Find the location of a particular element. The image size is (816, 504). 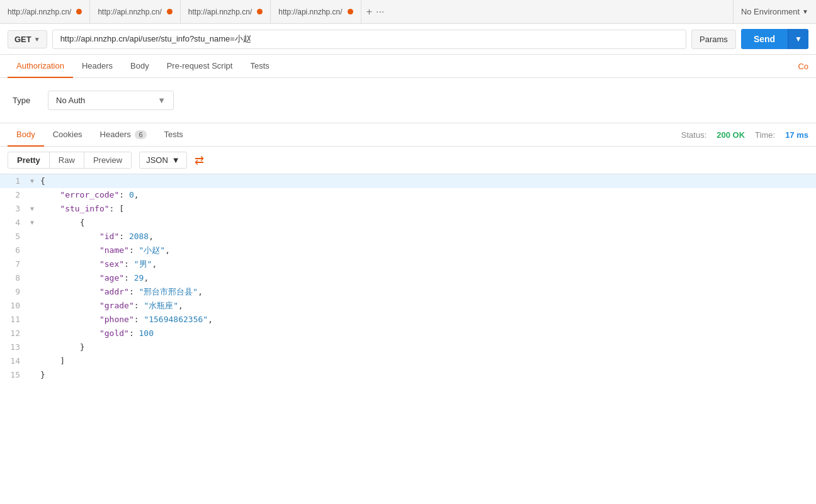

send-button-group: Send ▼ is located at coordinates (774, 39).